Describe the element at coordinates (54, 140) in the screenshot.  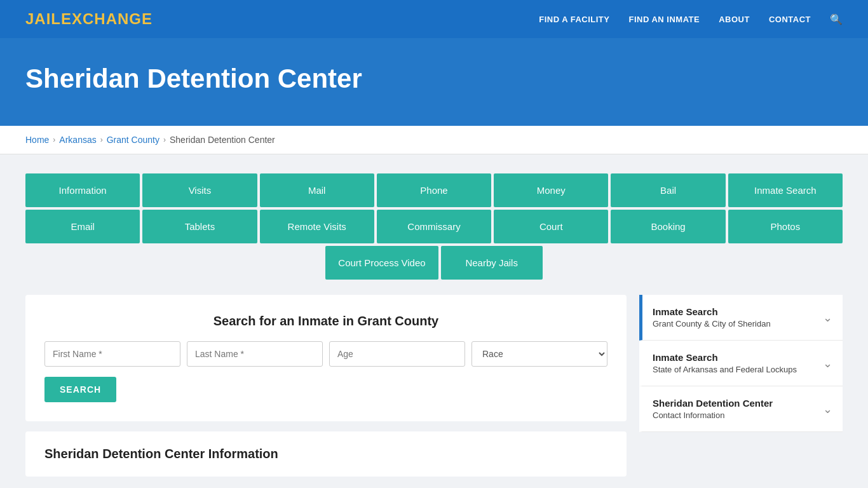
I see `breadcrumb-sep-1: ›` at that location.